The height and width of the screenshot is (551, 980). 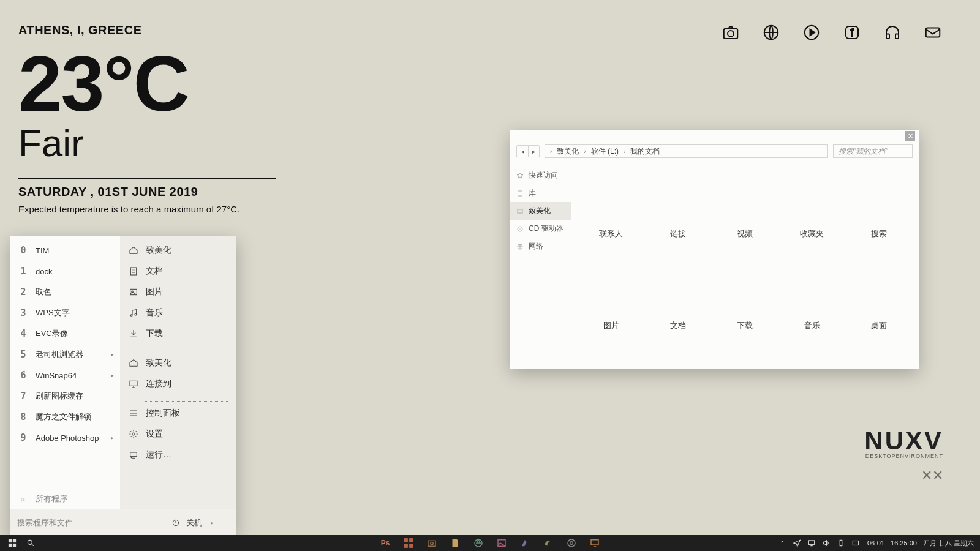 What do you see at coordinates (910, 136) in the screenshot?
I see `close-button: ✕` at bounding box center [910, 136].